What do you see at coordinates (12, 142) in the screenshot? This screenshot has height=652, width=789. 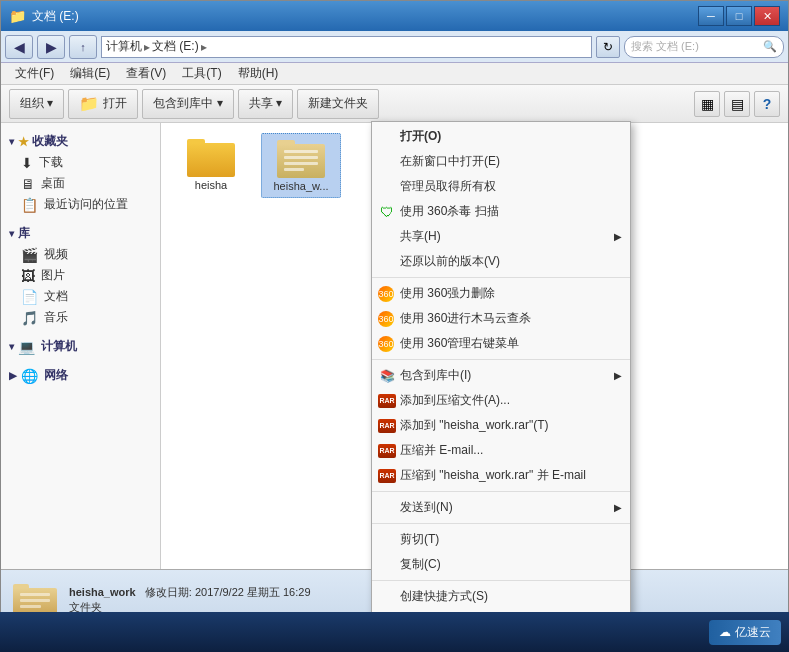 I see `favorites-arrow: ▾` at bounding box center [12, 142].